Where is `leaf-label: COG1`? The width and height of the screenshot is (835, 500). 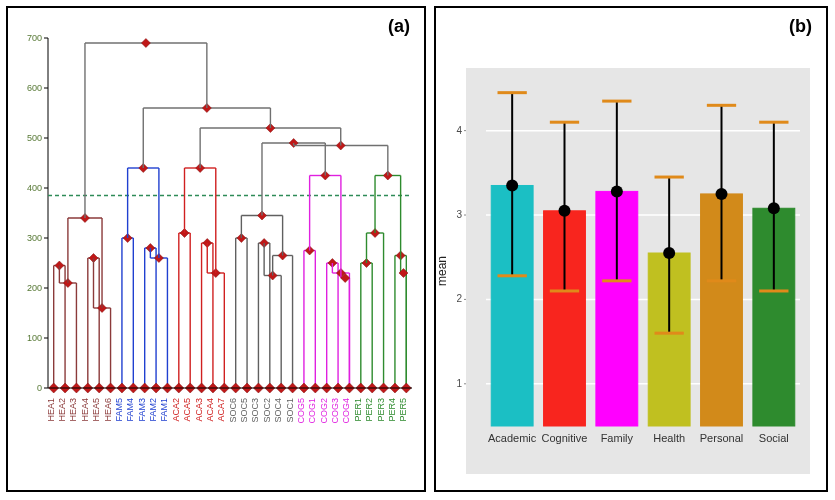
leaf-label: COG1 is located at coordinates (312, 411).